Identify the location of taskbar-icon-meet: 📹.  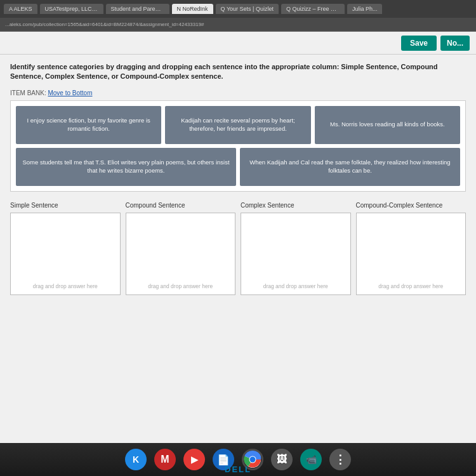
(311, 459).